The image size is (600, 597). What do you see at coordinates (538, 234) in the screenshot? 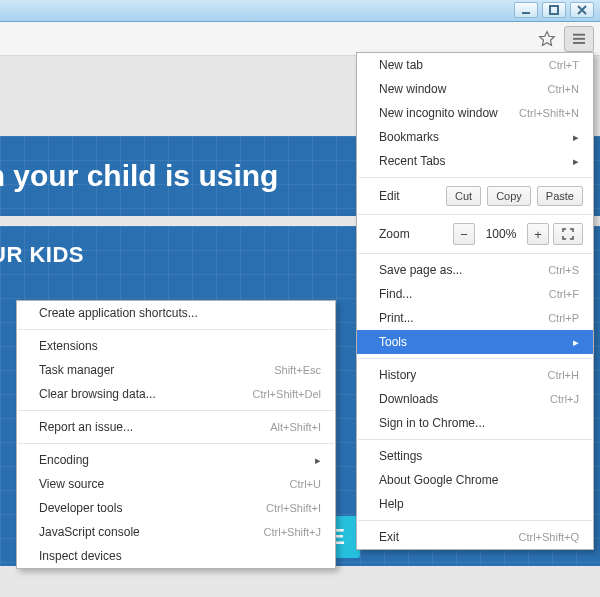
I see `zoom-in-button: +` at bounding box center [538, 234].